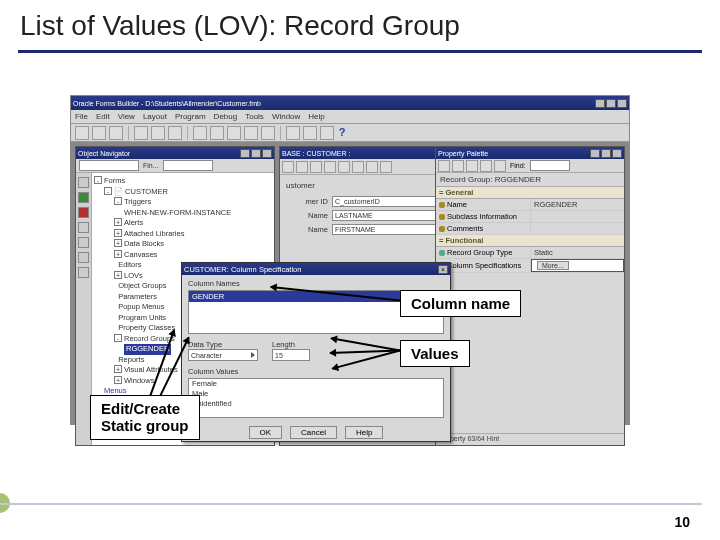 The height and width of the screenshot is (540, 720). Describe the element at coordinates (82, 116) in the screenshot. I see `menu-file: File` at that location.